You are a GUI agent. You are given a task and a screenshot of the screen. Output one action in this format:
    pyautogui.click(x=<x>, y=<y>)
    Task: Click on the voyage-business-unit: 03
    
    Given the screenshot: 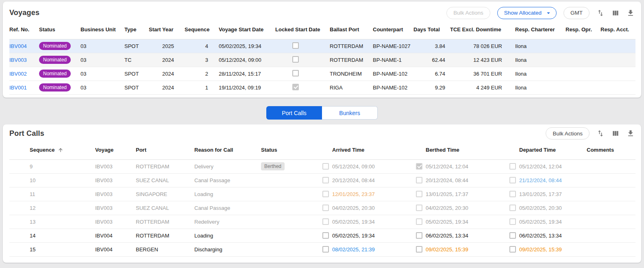 What is the action you would take?
    pyautogui.click(x=102, y=46)
    